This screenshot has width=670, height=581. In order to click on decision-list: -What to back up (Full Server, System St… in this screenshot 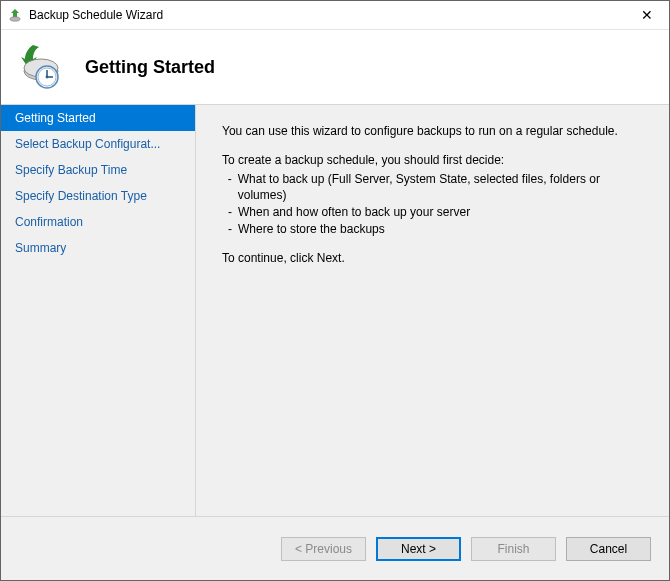, I will do `click(434, 204)`.